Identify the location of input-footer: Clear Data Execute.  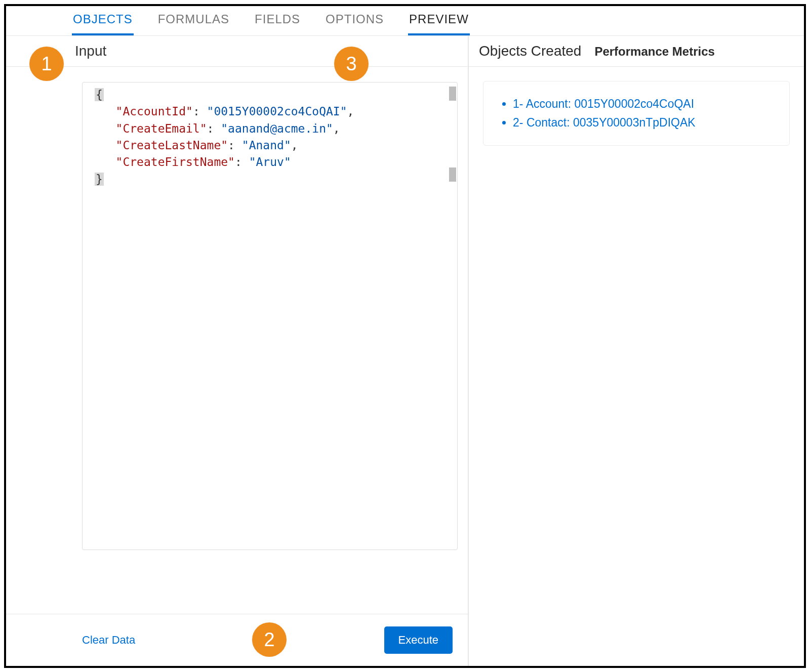
(237, 640).